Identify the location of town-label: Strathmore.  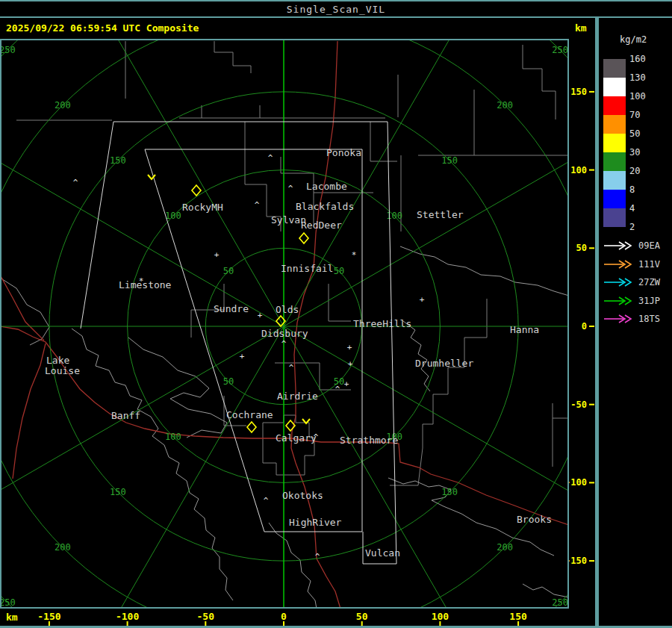
(369, 441).